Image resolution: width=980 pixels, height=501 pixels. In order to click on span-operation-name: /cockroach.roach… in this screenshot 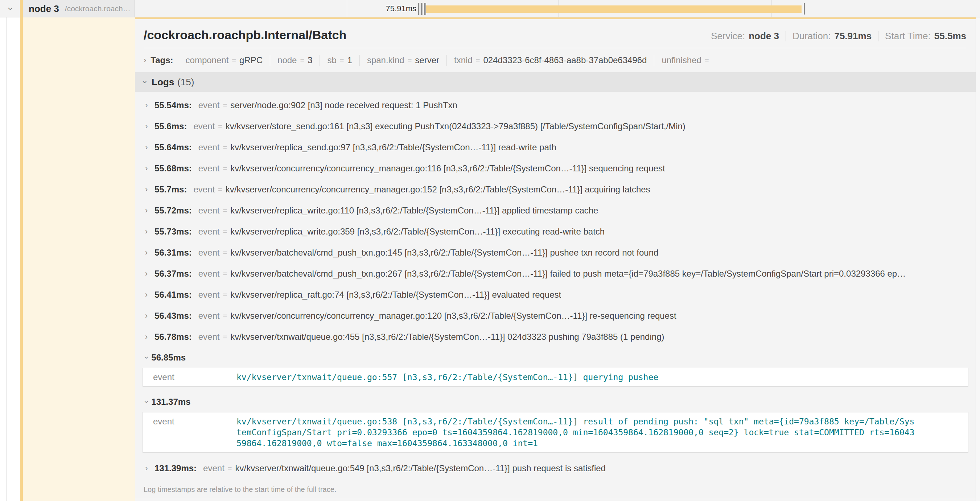, I will do `click(98, 8)`.